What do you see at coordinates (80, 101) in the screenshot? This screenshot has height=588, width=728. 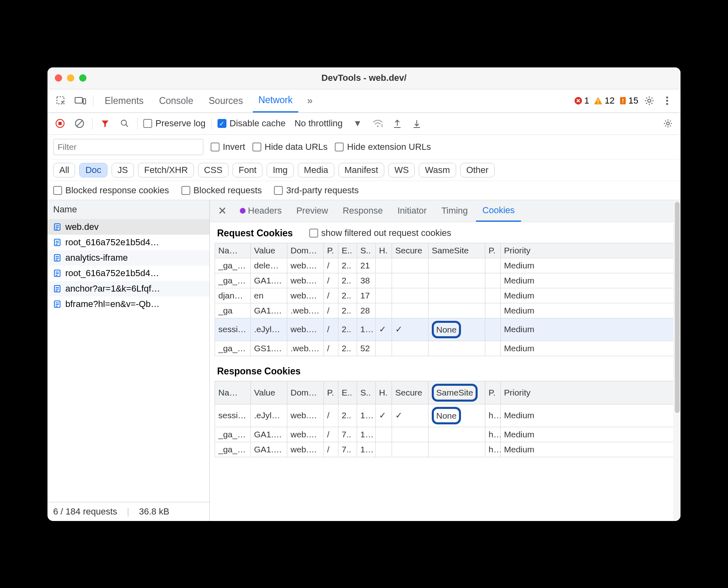 I see `device-toggle-icon` at bounding box center [80, 101].